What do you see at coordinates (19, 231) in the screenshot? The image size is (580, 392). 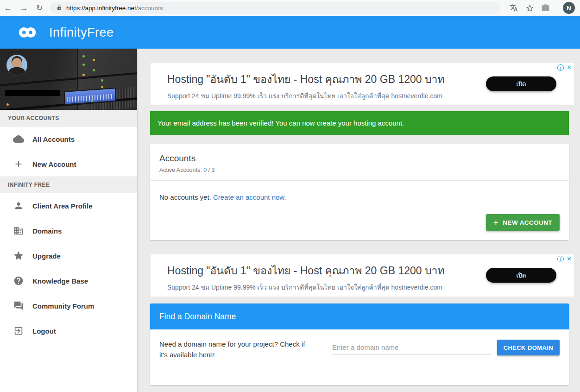 I see `domain-building-icon` at bounding box center [19, 231].